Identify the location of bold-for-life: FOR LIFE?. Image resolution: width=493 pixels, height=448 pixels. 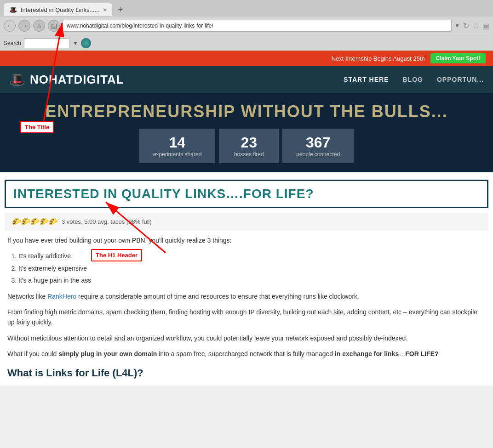
(422, 354).